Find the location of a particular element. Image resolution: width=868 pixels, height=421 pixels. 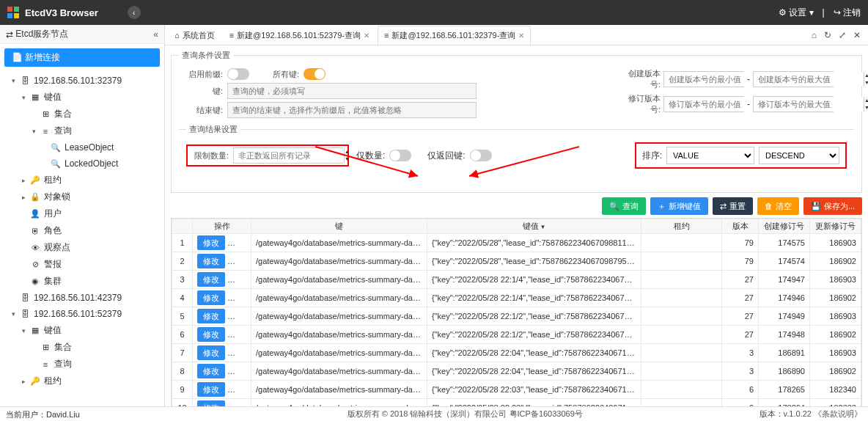

clear-button: 🗑 清空 is located at coordinates (779, 206).